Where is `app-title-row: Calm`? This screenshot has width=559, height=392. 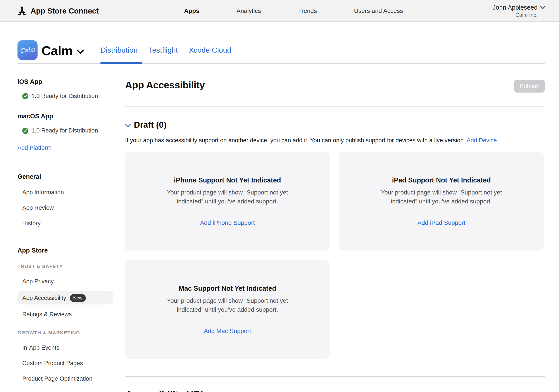
app-title-row: Calm is located at coordinates (63, 51).